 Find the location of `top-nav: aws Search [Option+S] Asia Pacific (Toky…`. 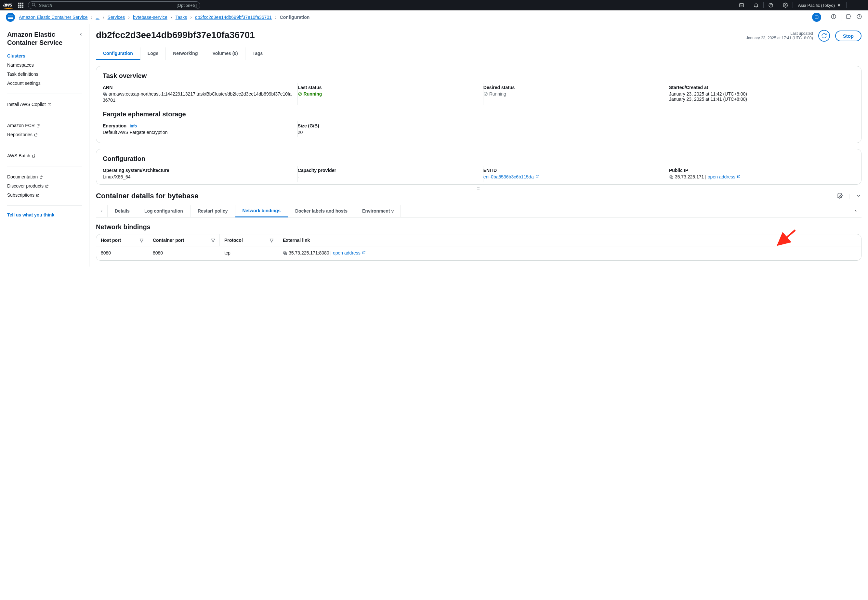

top-nav: aws Search [Option+S] Asia Pacific (Toky… is located at coordinates (434, 5).